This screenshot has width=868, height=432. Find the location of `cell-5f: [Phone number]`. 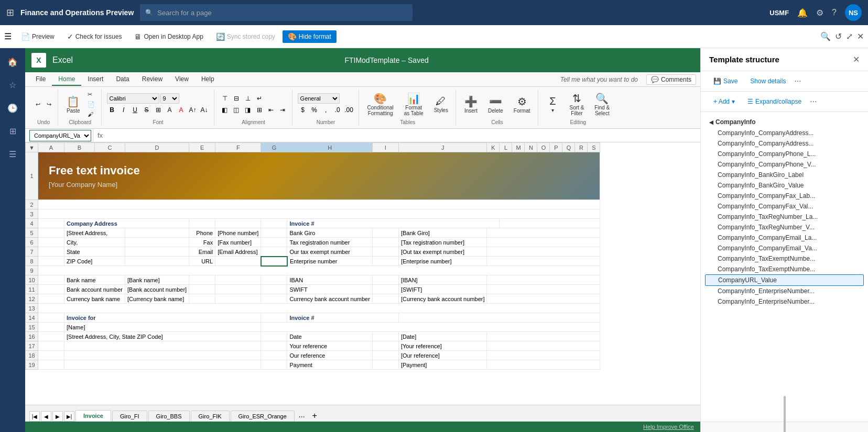

cell-5f: [Phone number] is located at coordinates (238, 233).